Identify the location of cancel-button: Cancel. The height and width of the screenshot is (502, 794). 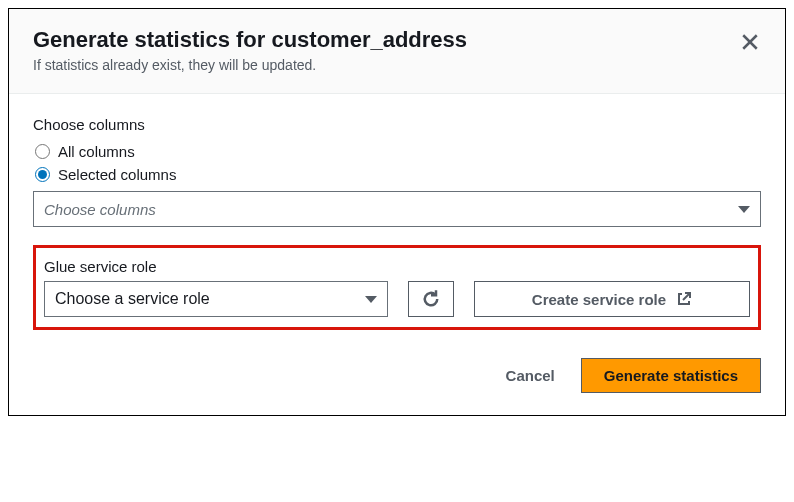
(530, 376).